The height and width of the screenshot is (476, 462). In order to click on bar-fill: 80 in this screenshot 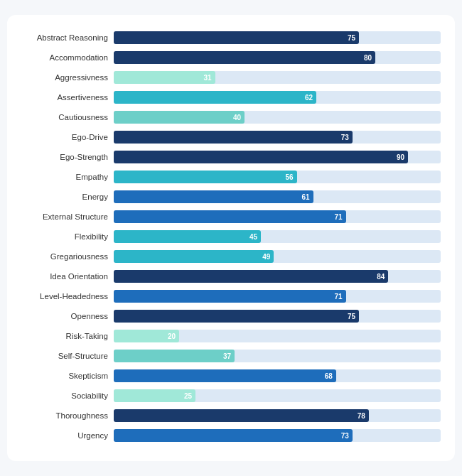, I will do `click(245, 58)`.